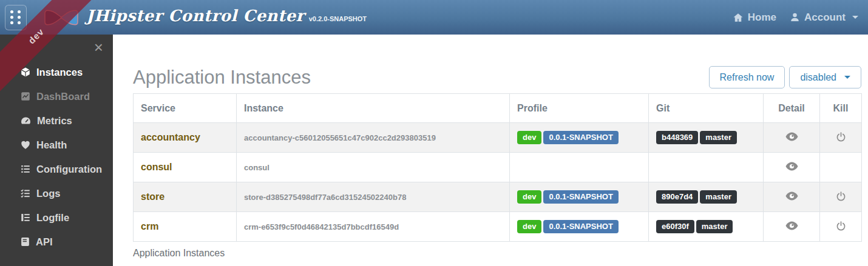 Image resolution: width=868 pixels, height=266 pixels. What do you see at coordinates (373, 108) in the screenshot?
I see `column-header-instance: Instance` at bounding box center [373, 108].